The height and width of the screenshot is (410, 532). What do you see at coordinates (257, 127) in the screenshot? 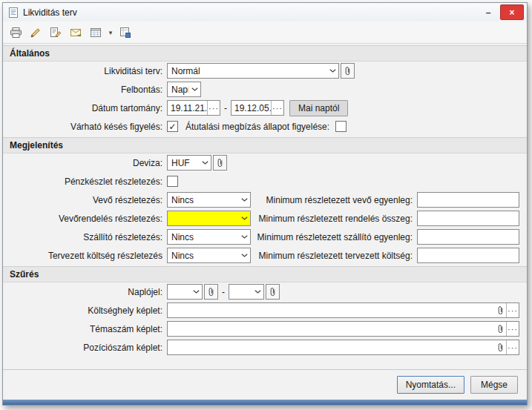
I see `transfer-watch-label: Átutalási megbízás állapot figyelése:` at bounding box center [257, 127].